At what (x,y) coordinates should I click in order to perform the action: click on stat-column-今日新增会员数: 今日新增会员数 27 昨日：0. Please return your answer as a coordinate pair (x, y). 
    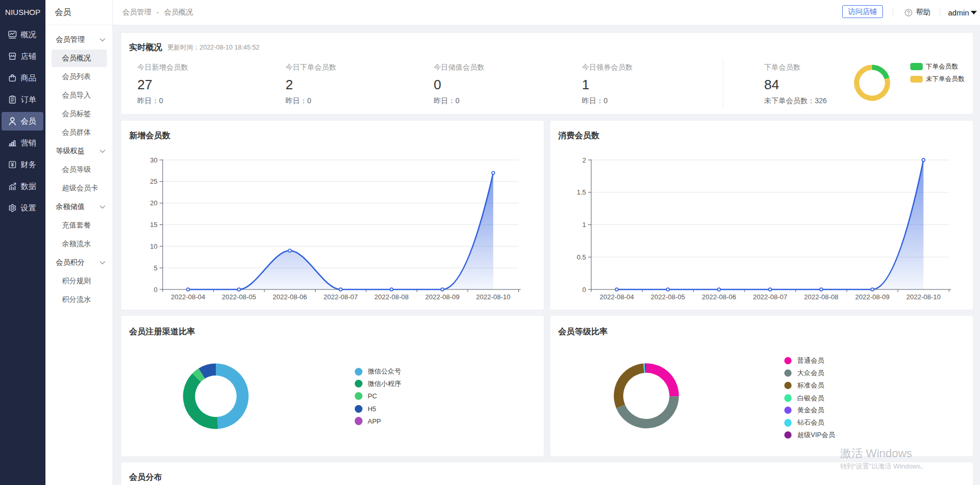
    Looking at the image, I should click on (163, 84).